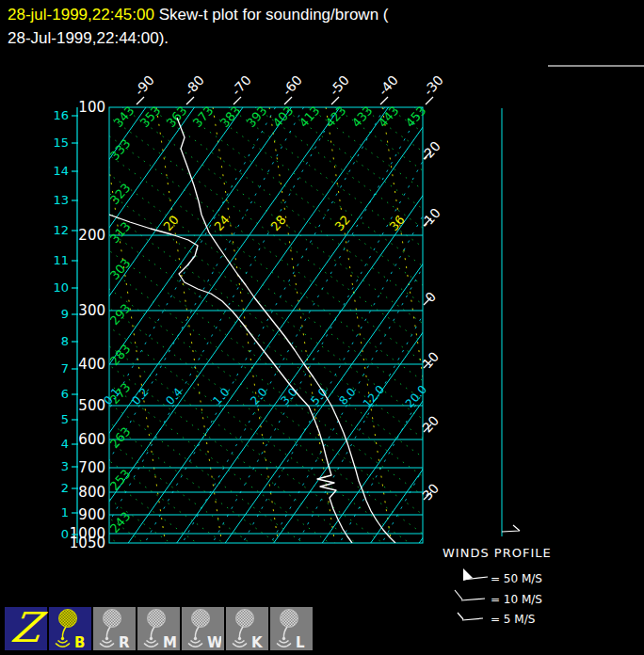 This screenshot has height=655, width=644. I want to click on winds-legend: WINDS PROFILE = 50 M/S = 10 M/S = 5 M/S, so click(497, 585).